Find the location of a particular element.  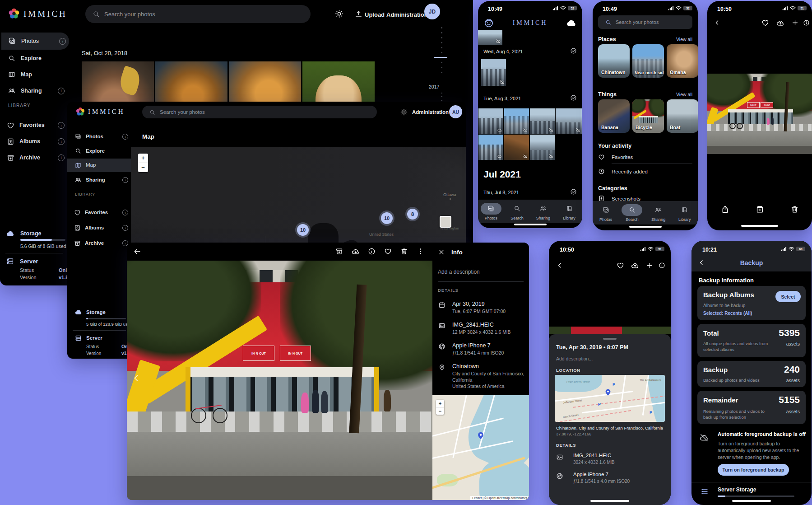

location-map: Hyde Street Harbor The Embarcadero Jeffe… is located at coordinates (610, 398).